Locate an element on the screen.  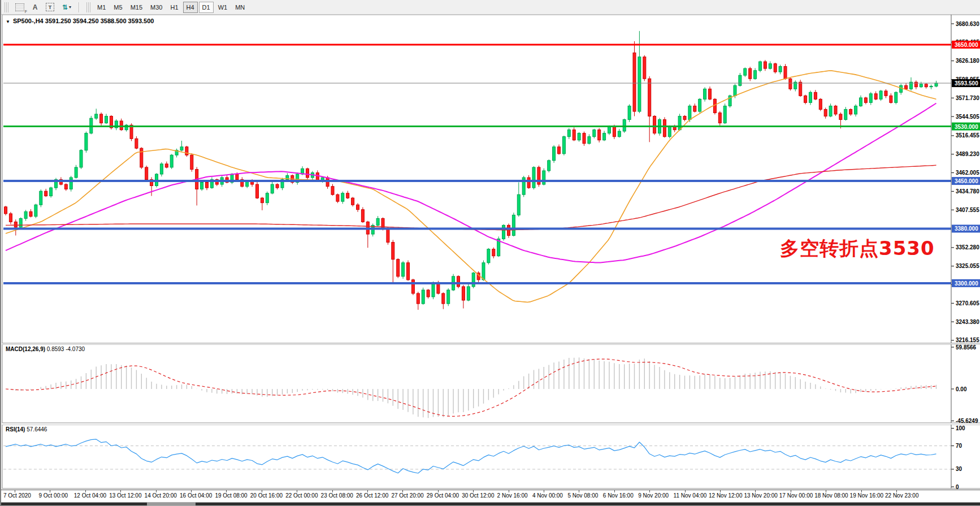
timeframe-button-mn: MN is located at coordinates (240, 7).